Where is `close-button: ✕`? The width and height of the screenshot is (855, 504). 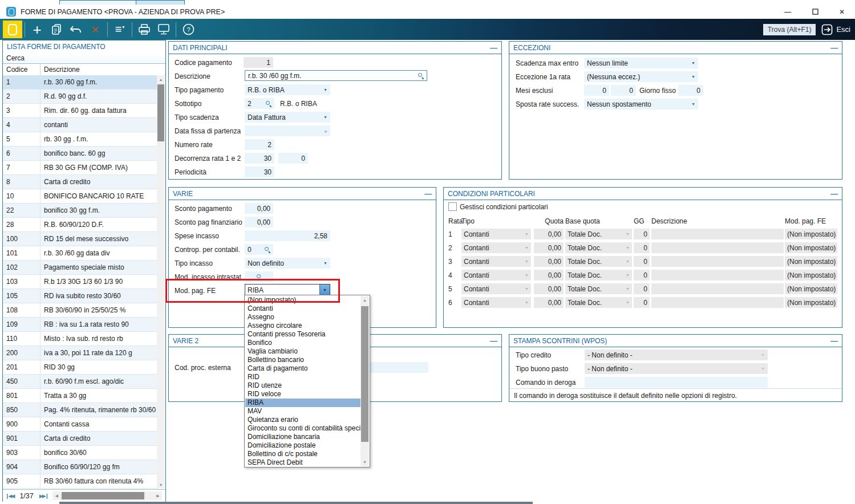 close-button: ✕ is located at coordinates (842, 11).